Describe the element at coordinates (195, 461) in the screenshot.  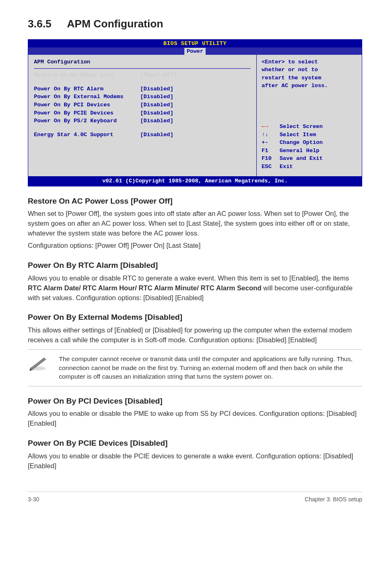
I see `body-text: Allows you to enable or disable the PCIE…` at that location.